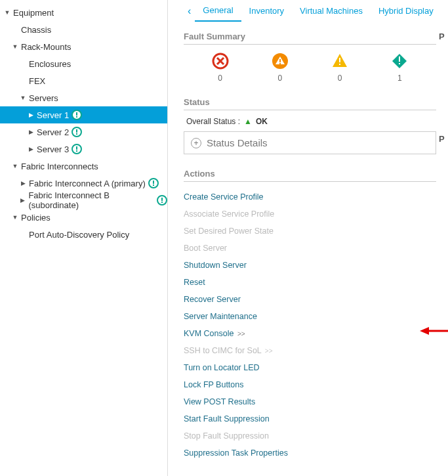  I want to click on tree-label: Equipment, so click(33, 13).